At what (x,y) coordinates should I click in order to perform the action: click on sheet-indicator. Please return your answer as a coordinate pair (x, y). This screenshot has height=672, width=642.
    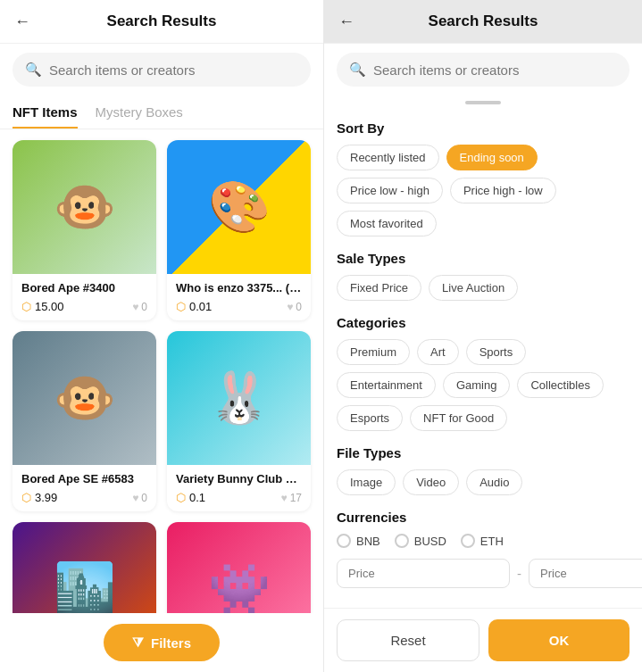
    Looking at the image, I should click on (483, 101).